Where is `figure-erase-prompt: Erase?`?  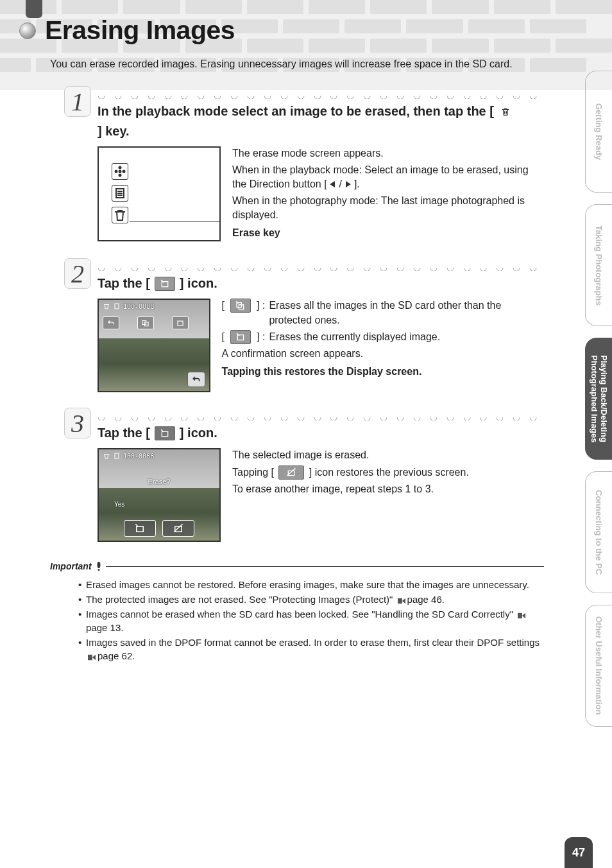 figure-erase-prompt: Erase? is located at coordinates (159, 482).